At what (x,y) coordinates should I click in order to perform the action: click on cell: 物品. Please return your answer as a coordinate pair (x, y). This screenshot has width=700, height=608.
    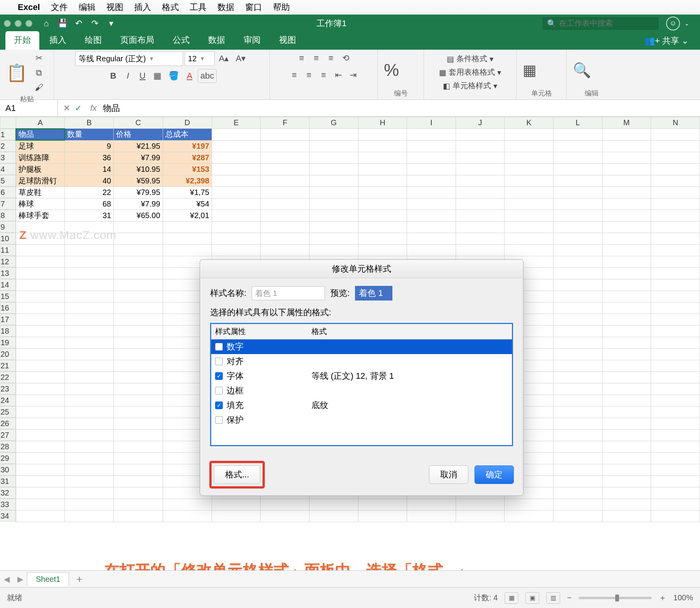
    Looking at the image, I should click on (40, 135).